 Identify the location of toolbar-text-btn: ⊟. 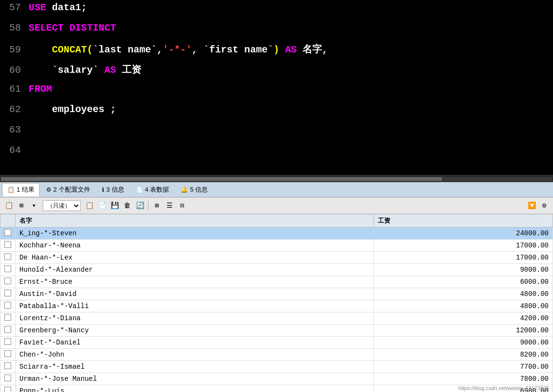
(182, 206).